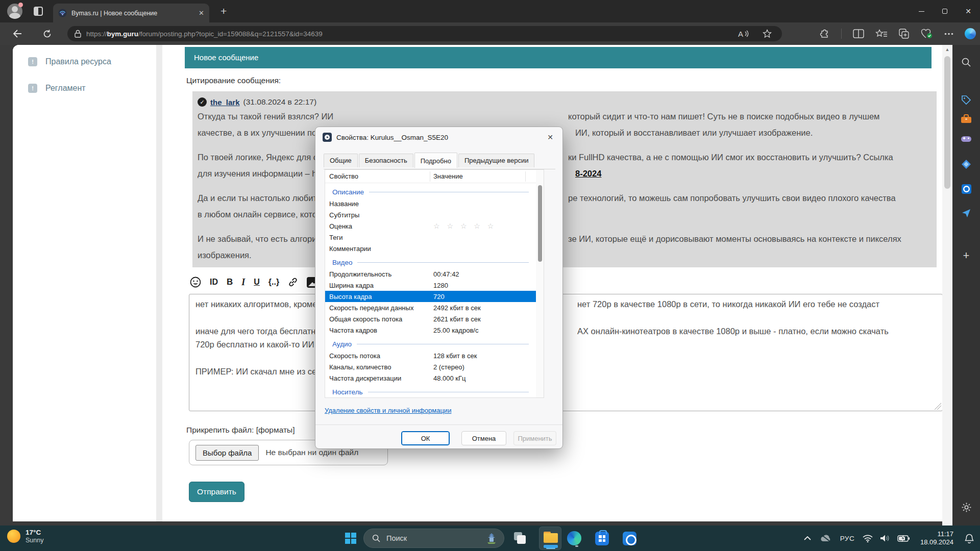 The image size is (980, 551). What do you see at coordinates (947, 49) in the screenshot?
I see `scroll-up-icon: ▲` at bounding box center [947, 49].